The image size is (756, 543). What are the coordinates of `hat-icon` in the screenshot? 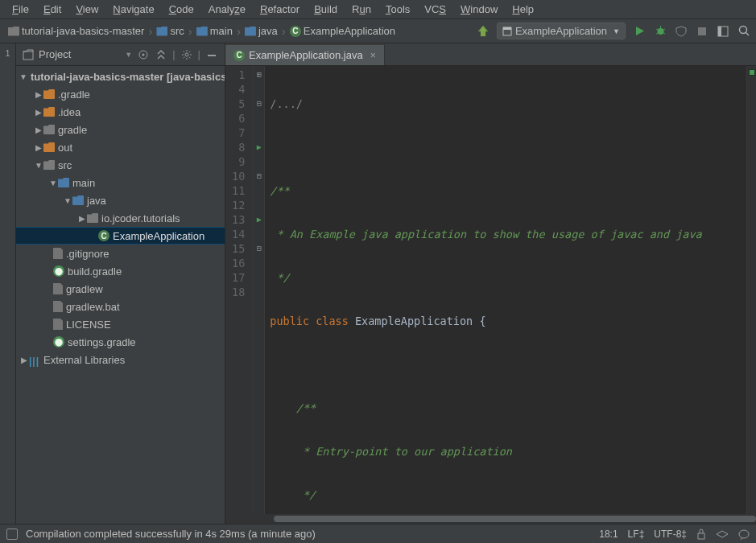 It's located at (722, 534).